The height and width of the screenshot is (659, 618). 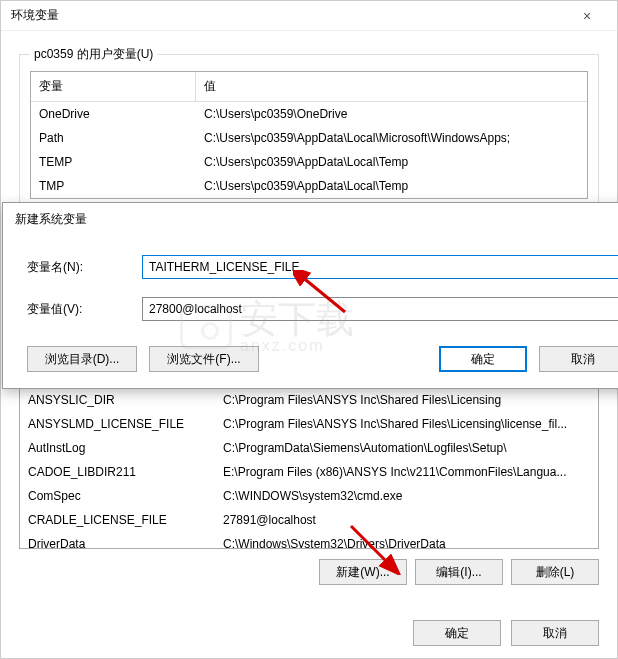 I want to click on var-value-input, so click(x=380, y=309).